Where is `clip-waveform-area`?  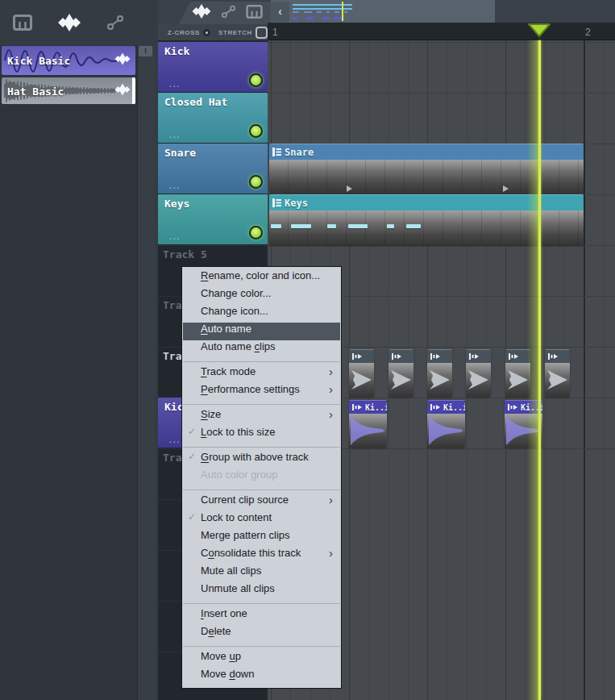
clip-waveform-area is located at coordinates (558, 380).